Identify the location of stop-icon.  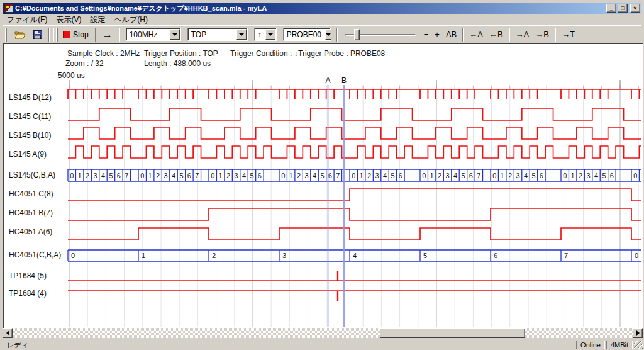
(67, 35).